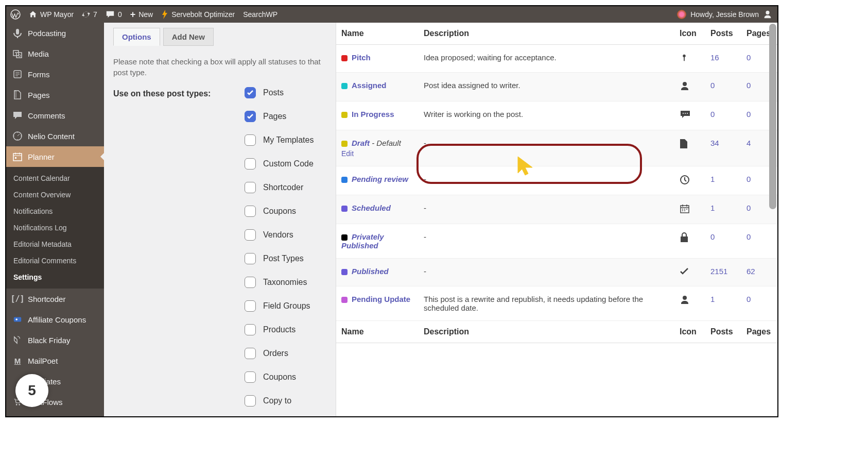  I want to click on tf-icon: Icon, so click(690, 332).